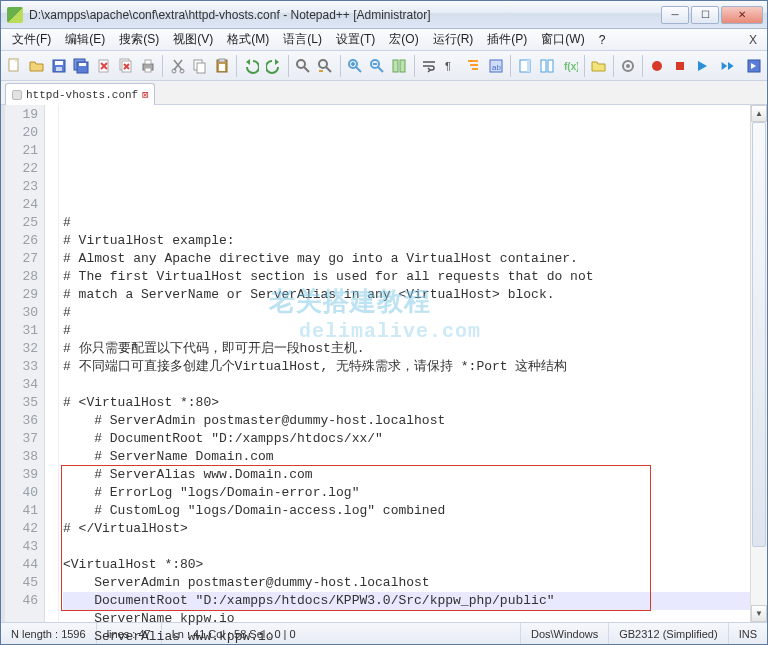 Image resolution: width=768 pixels, height=645 pixels. What do you see at coordinates (355, 66) in the screenshot?
I see `zoom-in-button` at bounding box center [355, 66].